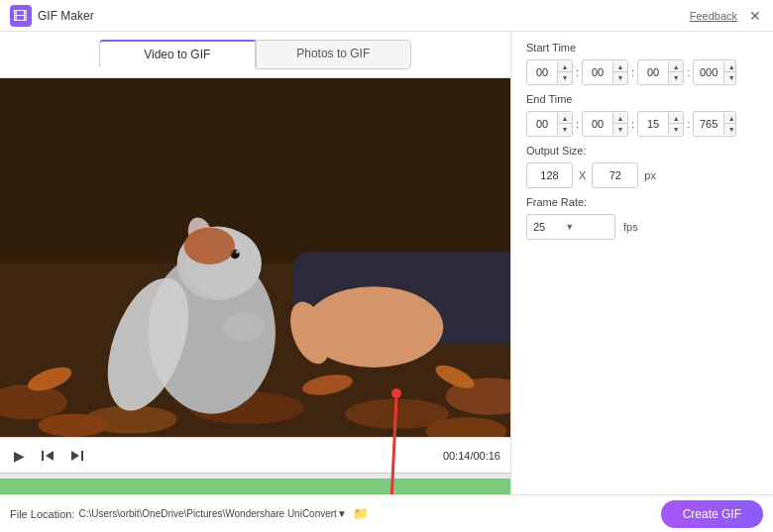 The width and height of the screenshot is (773, 532). What do you see at coordinates (709, 72) in the screenshot?
I see `start-time-ms` at bounding box center [709, 72].